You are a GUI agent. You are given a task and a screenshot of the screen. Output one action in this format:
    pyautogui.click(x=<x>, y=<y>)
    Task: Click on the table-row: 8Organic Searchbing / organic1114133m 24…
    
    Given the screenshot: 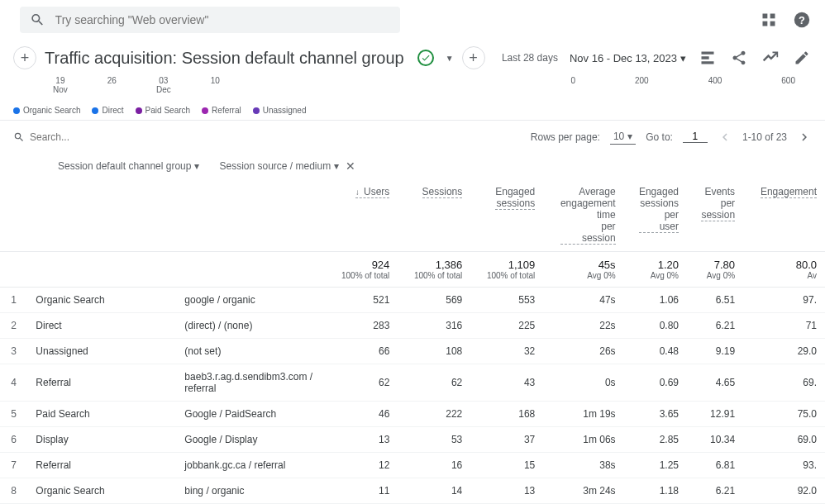 What is the action you would take?
    pyautogui.click(x=412, y=491)
    